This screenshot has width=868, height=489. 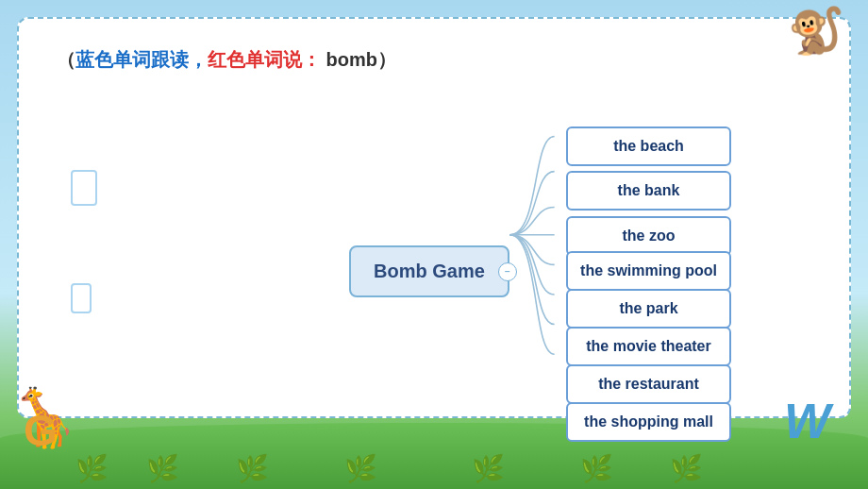 I want to click on grass-patch-5: 🌿, so click(x=489, y=468).